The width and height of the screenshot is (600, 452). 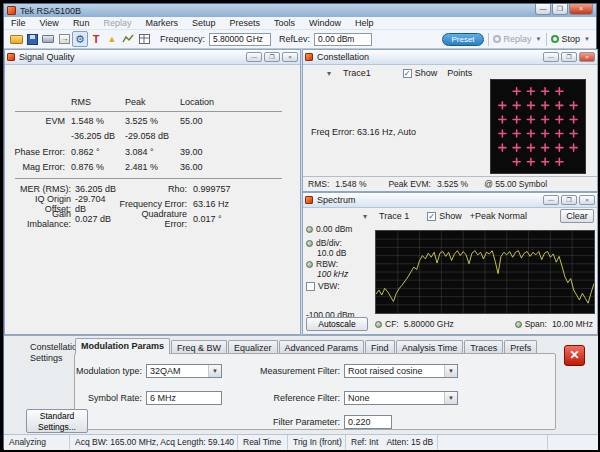 What do you see at coordinates (364, 132) in the screenshot?
I see `freq-error-text: Freq Error: 63.16 Hz, Auto` at bounding box center [364, 132].